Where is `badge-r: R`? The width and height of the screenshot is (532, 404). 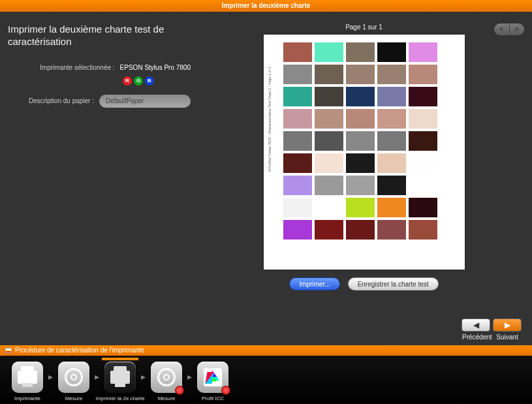 badge-r: R is located at coordinates (127, 81).